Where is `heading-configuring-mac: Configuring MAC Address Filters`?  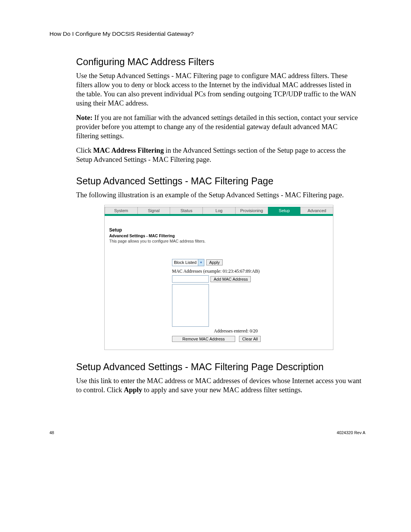
heading-configuring-mac: Configuring MAC Address Filters is located at coordinates (219, 62).